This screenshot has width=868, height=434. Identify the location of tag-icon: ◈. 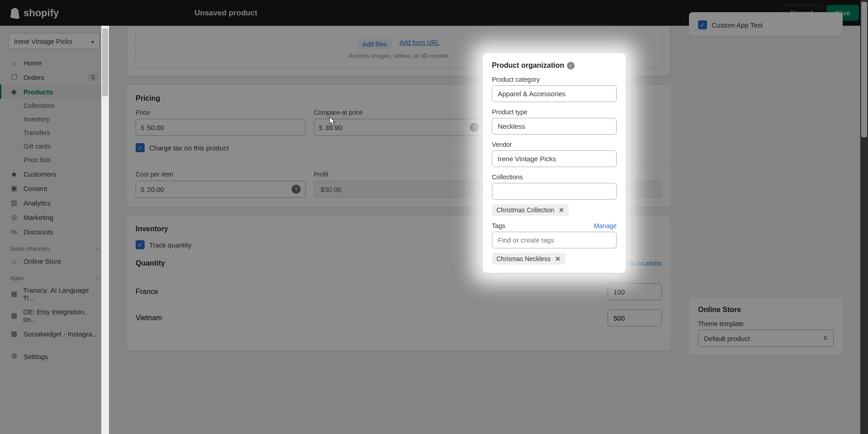
(14, 92).